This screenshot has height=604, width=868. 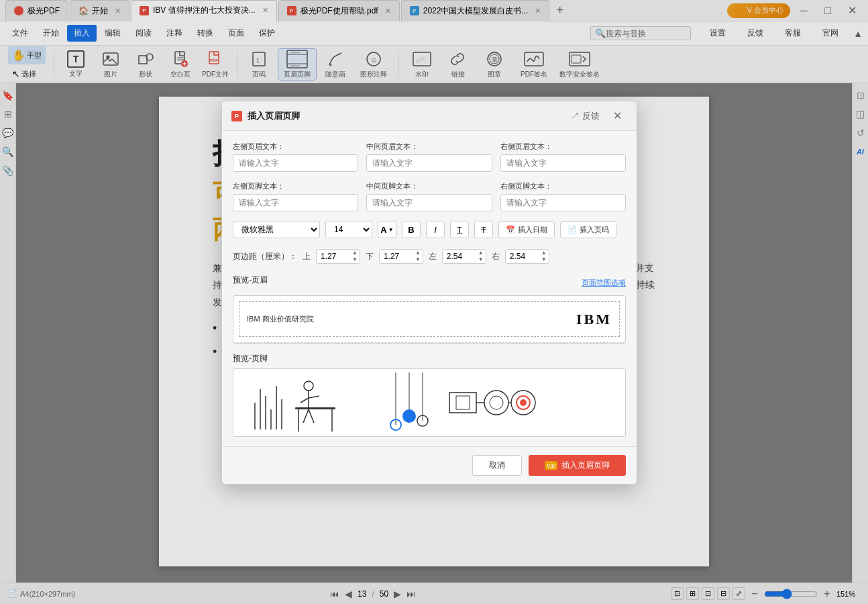 I want to click on bottom-direction: 下, so click(x=370, y=256).